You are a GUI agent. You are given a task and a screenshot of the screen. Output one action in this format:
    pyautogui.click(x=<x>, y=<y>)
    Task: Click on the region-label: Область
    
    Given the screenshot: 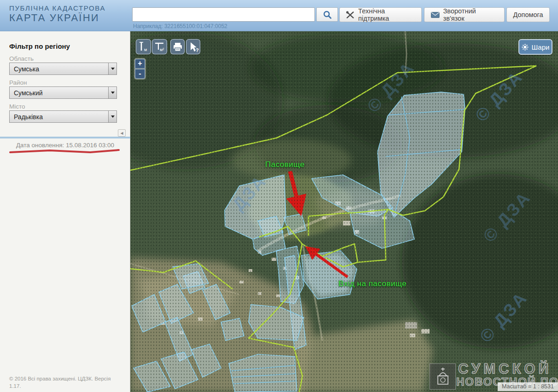 What is the action you would take?
    pyautogui.click(x=21, y=59)
    